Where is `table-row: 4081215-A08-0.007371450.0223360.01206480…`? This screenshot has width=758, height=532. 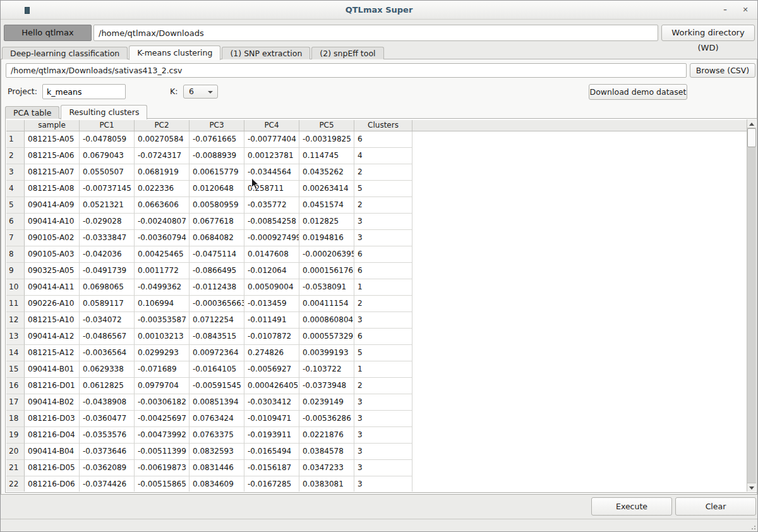
table-row: 4081215-A08-0.007371450.0223360.01206480… is located at coordinates (376, 189).